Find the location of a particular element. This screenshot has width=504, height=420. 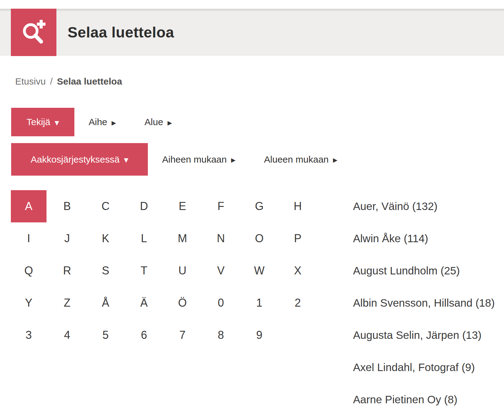

letter-cell: 3 is located at coordinates (29, 335).